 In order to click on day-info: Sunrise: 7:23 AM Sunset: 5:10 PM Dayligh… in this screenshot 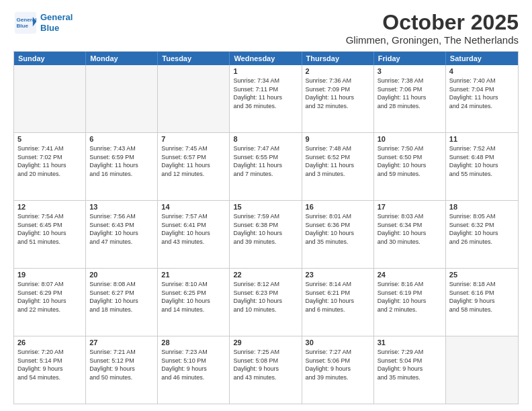, I will do `click(193, 365)`.